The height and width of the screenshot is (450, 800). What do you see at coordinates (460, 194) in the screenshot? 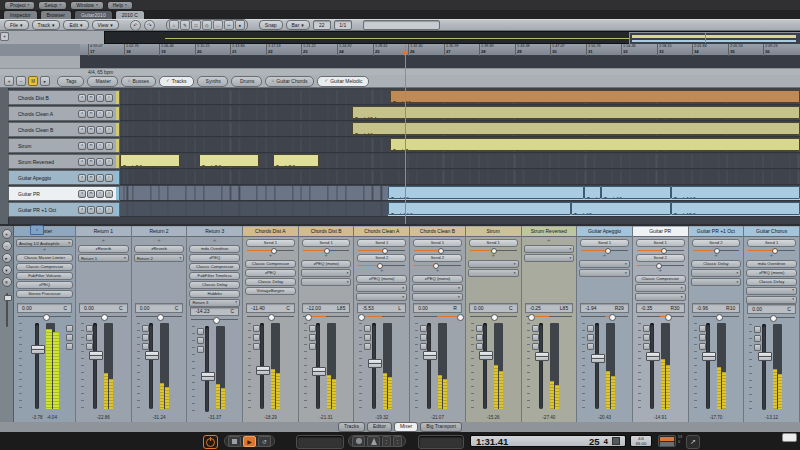
I see `track-lane: Track 13⊙ Track 1` at bounding box center [460, 194].